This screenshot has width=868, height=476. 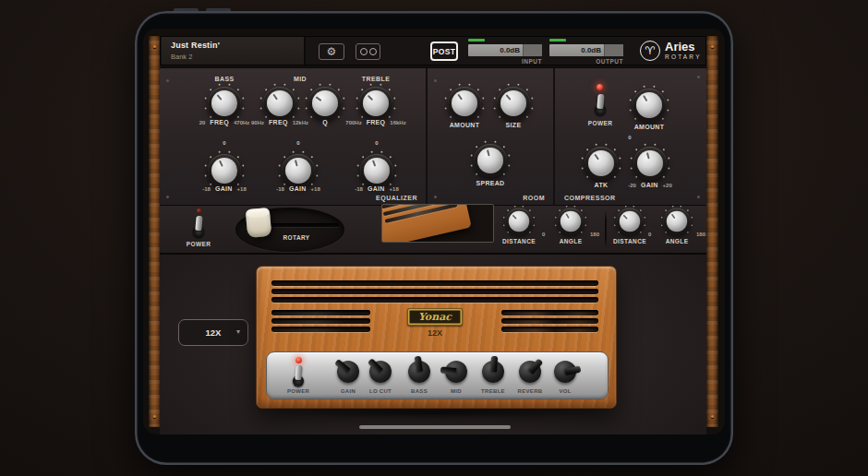 I want to click on eq-bass-gain-label: GAIN, so click(x=223, y=188).